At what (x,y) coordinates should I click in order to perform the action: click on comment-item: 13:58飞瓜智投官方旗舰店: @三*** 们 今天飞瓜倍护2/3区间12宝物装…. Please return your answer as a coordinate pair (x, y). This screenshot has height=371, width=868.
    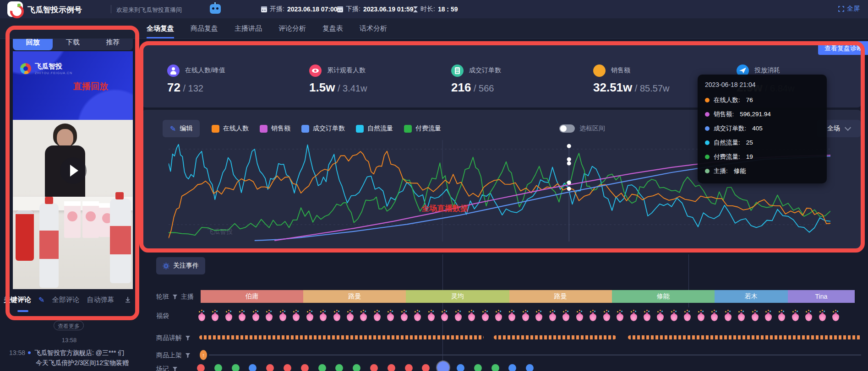
    Looking at the image, I should click on (72, 358).